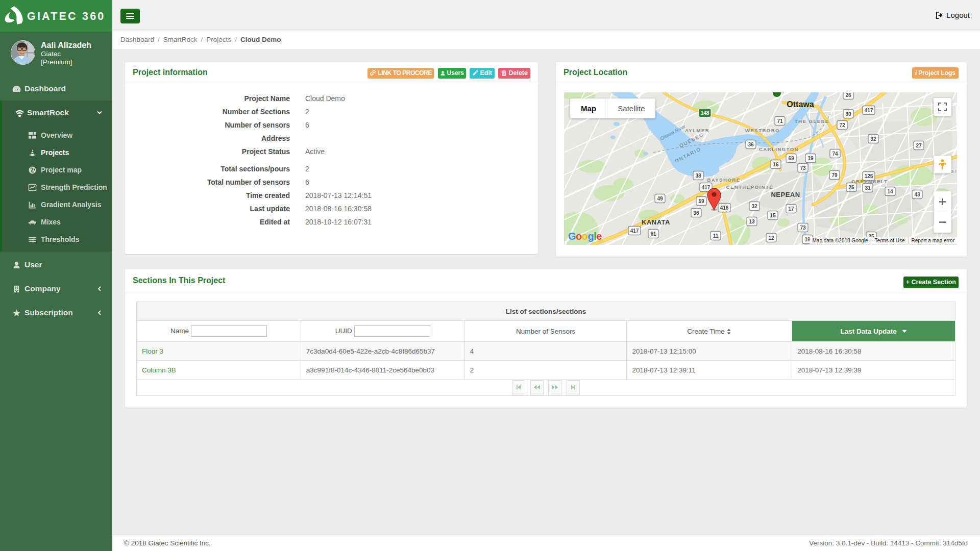 The width and height of the screenshot is (980, 551). Describe the element at coordinates (835, 176) in the screenshot. I see `svg-text: 79` at that location.